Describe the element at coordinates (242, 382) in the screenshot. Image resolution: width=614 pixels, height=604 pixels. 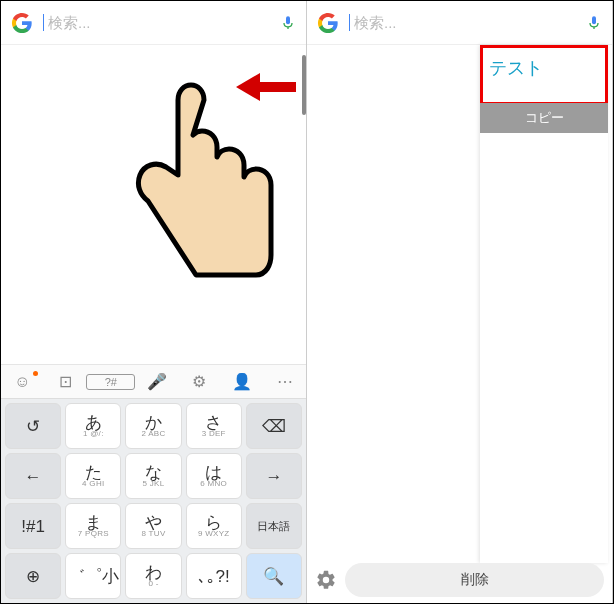
I see `user-icon: 👤` at that location.